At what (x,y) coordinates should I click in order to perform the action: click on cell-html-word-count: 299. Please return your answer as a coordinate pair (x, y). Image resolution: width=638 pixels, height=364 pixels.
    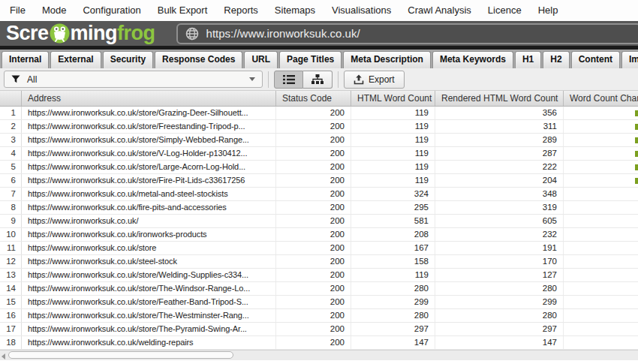
    Looking at the image, I should click on (393, 302).